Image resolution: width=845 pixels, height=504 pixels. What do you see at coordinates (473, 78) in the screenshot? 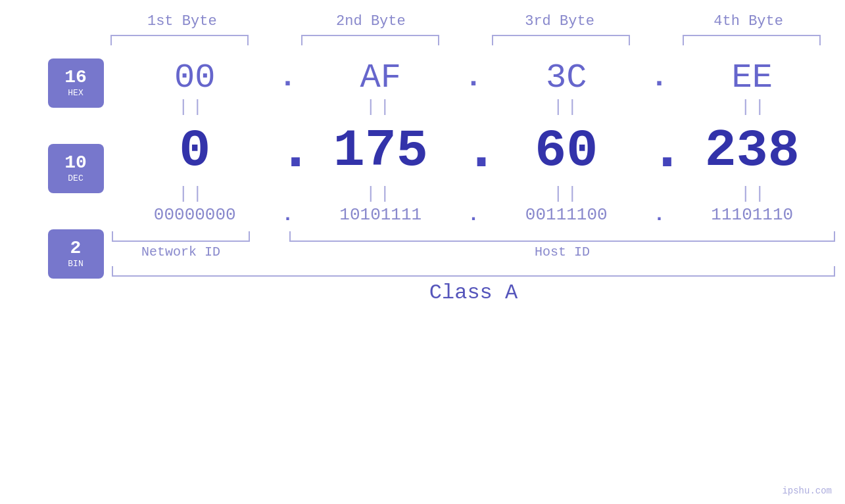
I see `hex-row: 00 . AF . 3C . EE` at bounding box center [473, 78].